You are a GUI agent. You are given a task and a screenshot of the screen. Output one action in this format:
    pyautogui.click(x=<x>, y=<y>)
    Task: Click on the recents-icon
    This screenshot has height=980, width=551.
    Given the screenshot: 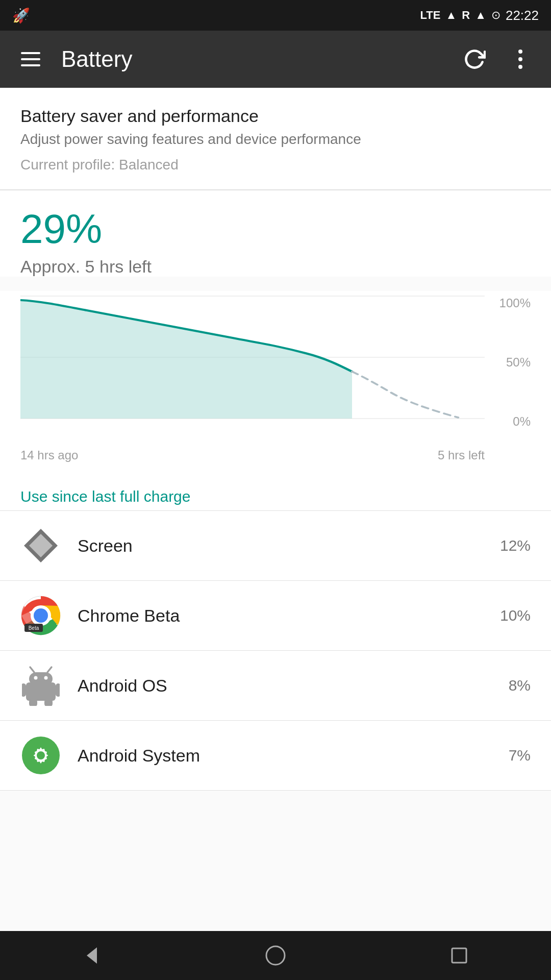 What is the action you would take?
    pyautogui.click(x=459, y=955)
    